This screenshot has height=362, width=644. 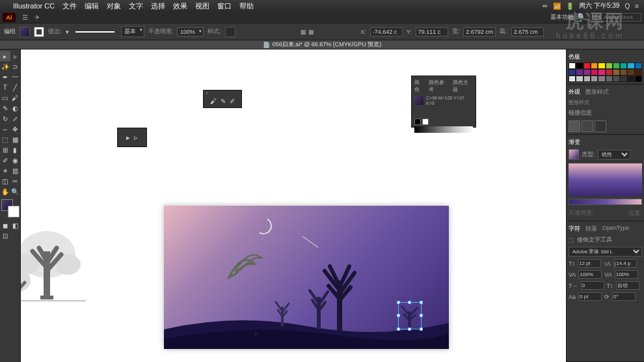 I want to click on gradient-tool: ▮, so click(x=16, y=150).